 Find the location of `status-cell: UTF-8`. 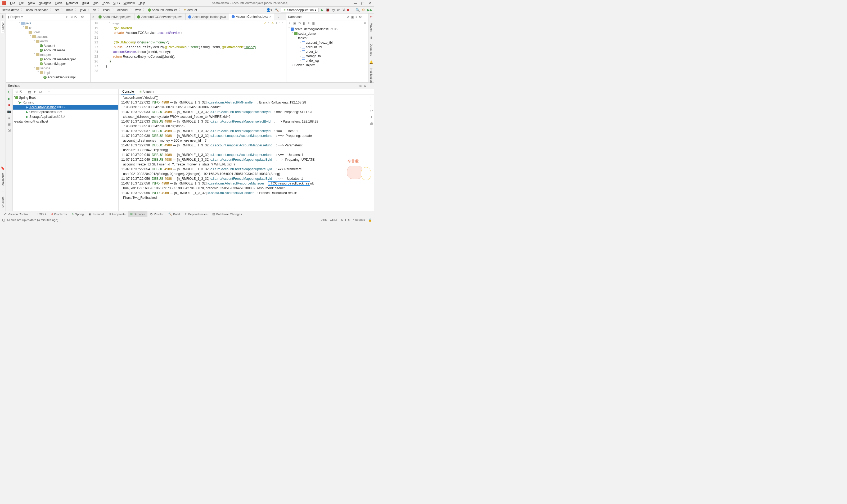

status-cell: UTF-8 is located at coordinates (345, 220).